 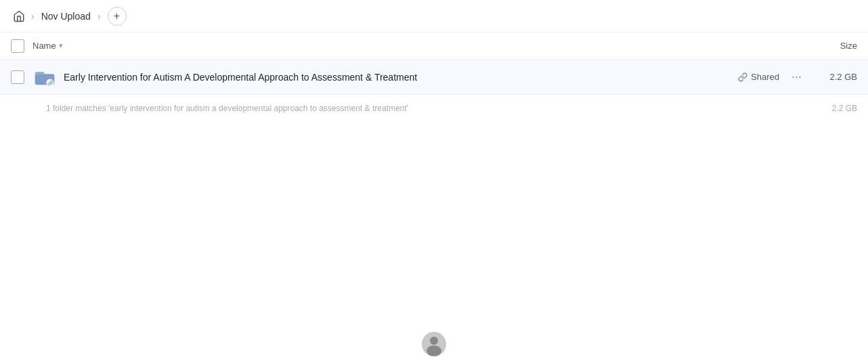 I want to click on name-column-label: Name, so click(x=45, y=46).